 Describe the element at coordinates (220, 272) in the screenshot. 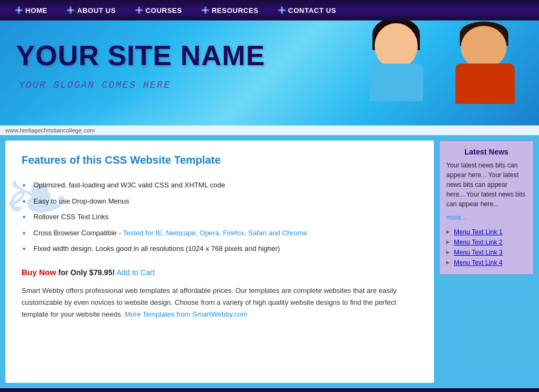

I see `buy-section: Buy Now for Only $79.95! Add to Cart` at that location.